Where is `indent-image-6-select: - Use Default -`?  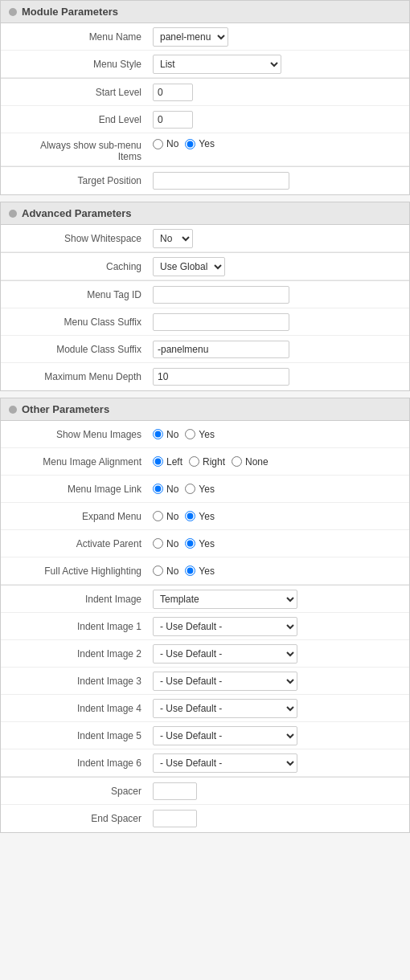
indent-image-6-select: - Use Default - is located at coordinates (225, 763).